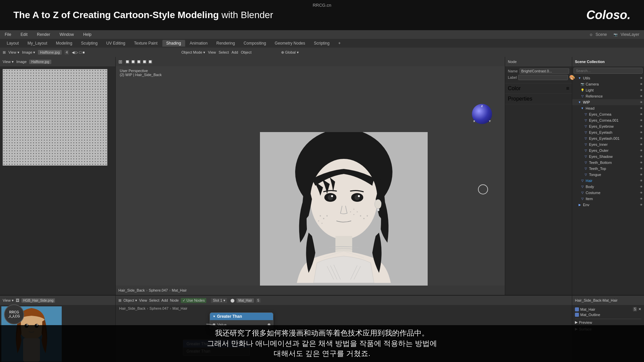 This screenshot has height=362, width=644. Describe the element at coordinates (586, 114) in the screenshot. I see `eyes-cornea-icon: ▽` at that location.